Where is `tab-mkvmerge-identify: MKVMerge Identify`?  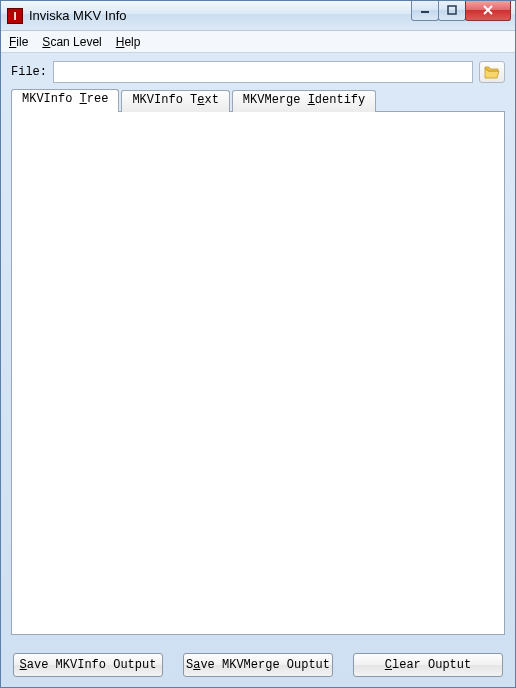
tab-mkvmerge-identify: MKVMerge Identify is located at coordinates (304, 101).